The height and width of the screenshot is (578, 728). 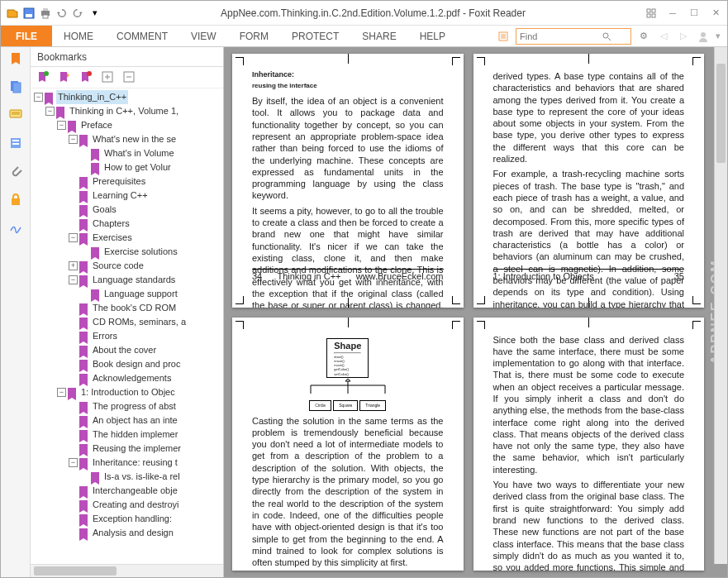 I want to click on tab-view: VIEW, so click(x=203, y=36).